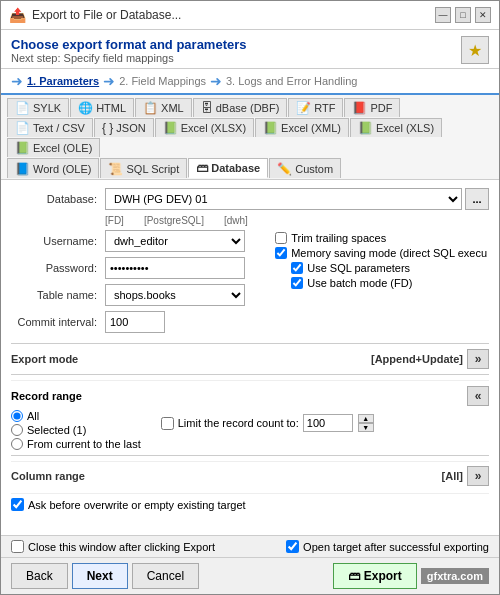  Describe the element at coordinates (214, 128) in the screenshot. I see `tab-xlsx-label: Excel (XLSX)` at that location.